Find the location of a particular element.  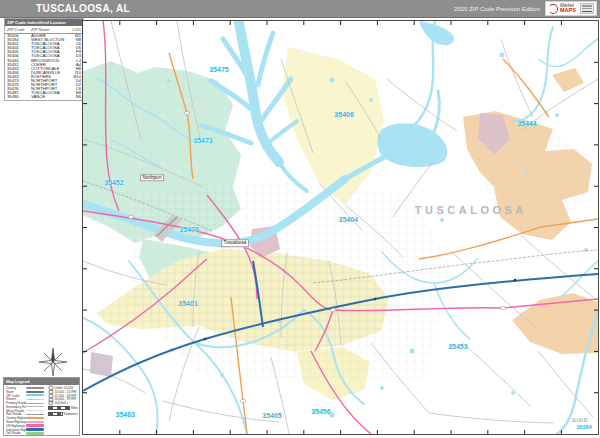

page-title: TUSCALOOSA, AL is located at coordinates (83, 8).